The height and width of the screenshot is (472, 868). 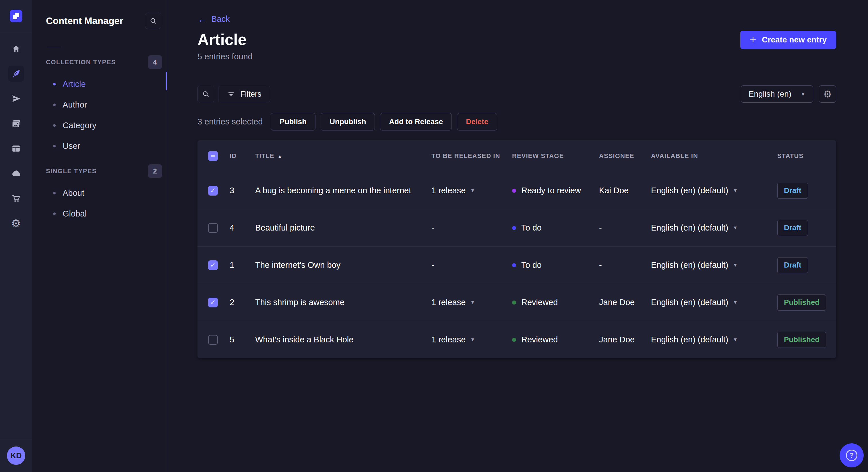 I want to click on active-item-indicator, so click(x=166, y=81).